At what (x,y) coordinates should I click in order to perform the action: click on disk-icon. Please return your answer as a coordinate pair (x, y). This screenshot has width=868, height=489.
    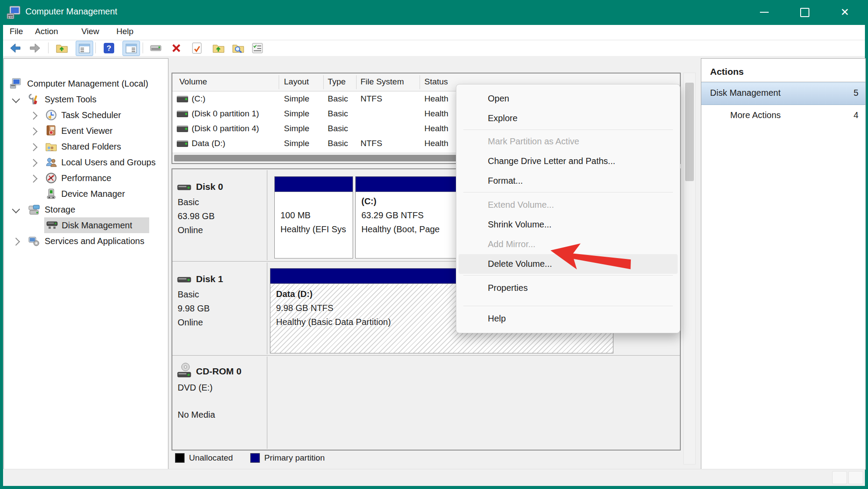
    Looking at the image, I should click on (52, 227).